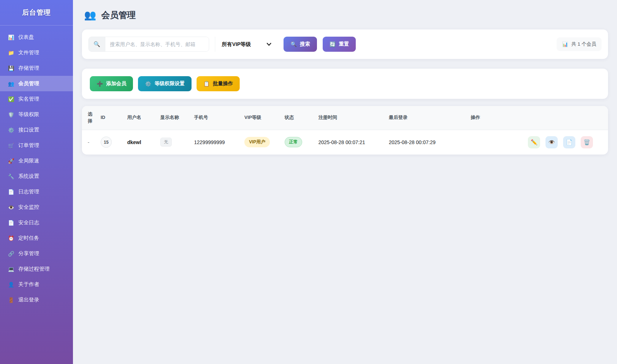  I want to click on search-input-group: 🔍, so click(149, 44).